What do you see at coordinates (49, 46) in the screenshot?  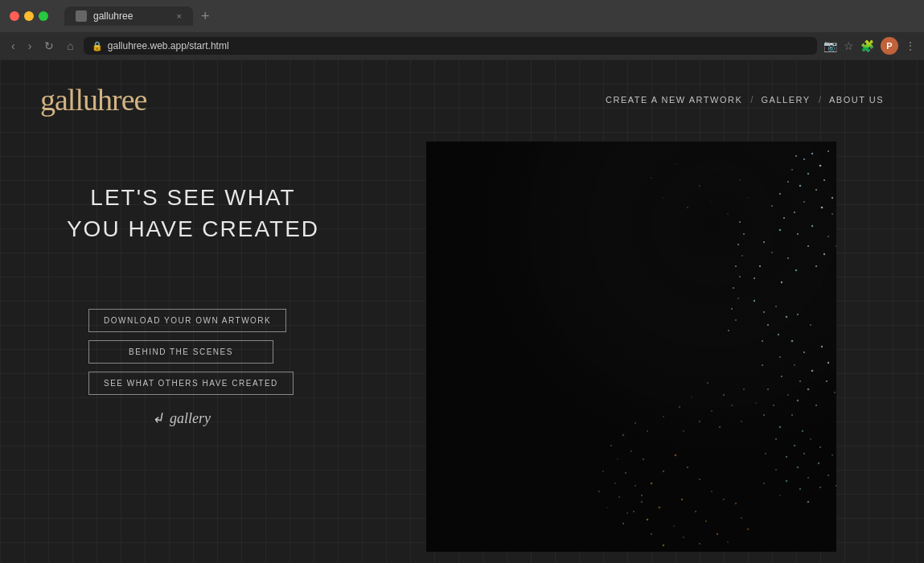 I see `refresh-button: ↻` at bounding box center [49, 46].